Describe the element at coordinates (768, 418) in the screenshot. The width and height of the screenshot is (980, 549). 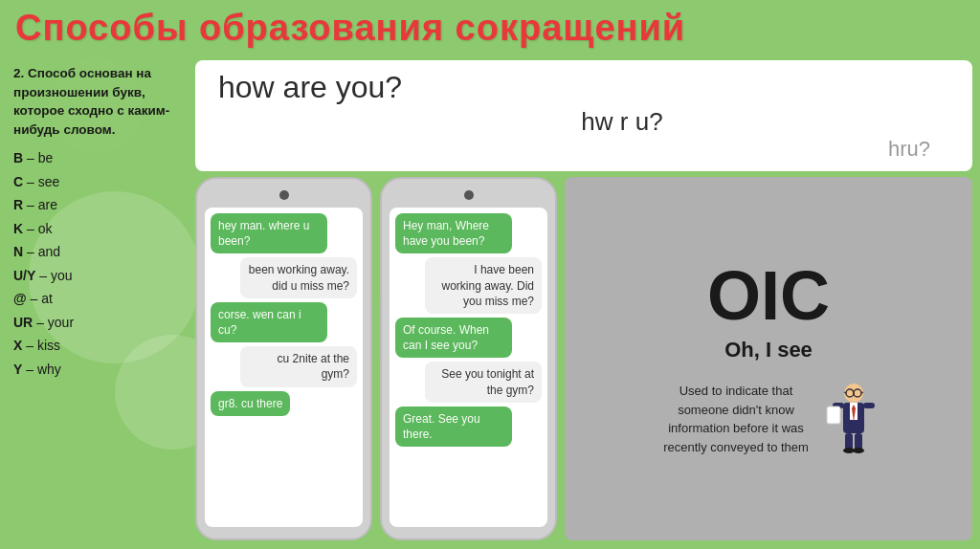
I see `oic-lower: Used to indicate that someone didn't kno…` at that location.